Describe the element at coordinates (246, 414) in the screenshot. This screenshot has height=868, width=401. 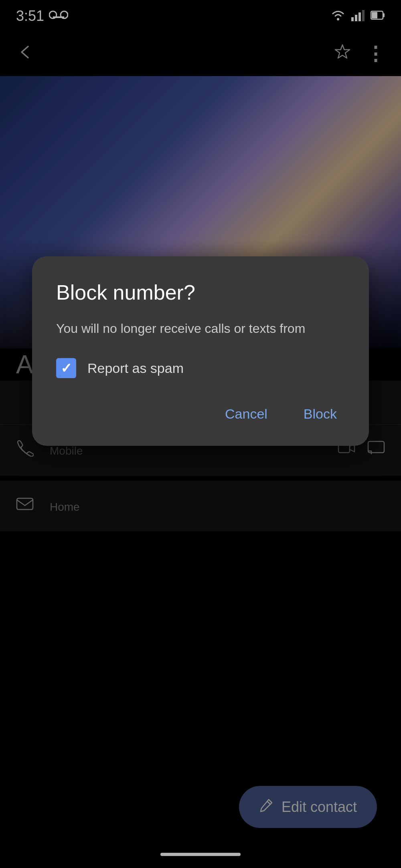
I see `cancel-button: Cancel` at that location.